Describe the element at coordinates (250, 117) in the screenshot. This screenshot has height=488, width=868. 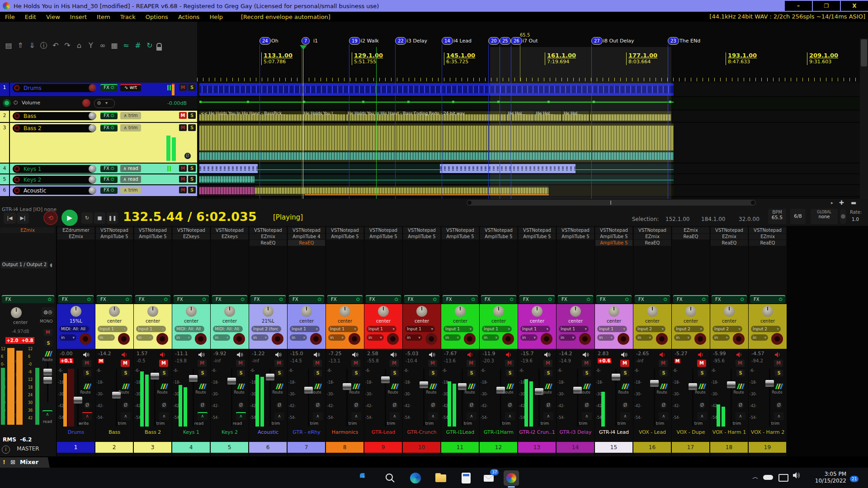
I see `audio-item-bass: << He Holds You In His Hand - BassPick..…` at that location.